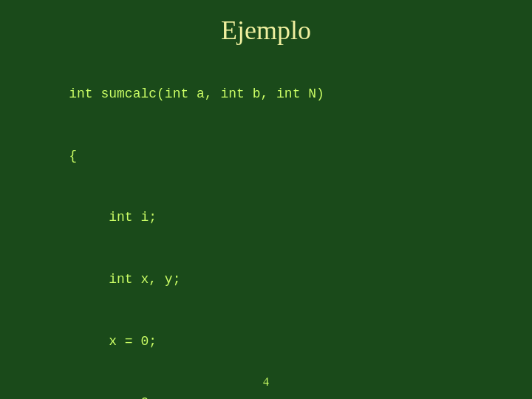 The height and width of the screenshot is (399, 532). What do you see at coordinates (266, 30) in the screenshot?
I see `slide-title: Ejemplo` at bounding box center [266, 30].